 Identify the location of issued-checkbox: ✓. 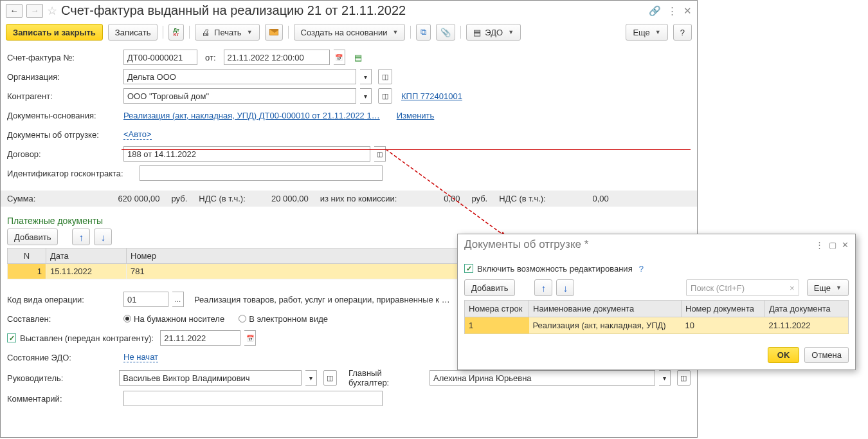
(12, 338).